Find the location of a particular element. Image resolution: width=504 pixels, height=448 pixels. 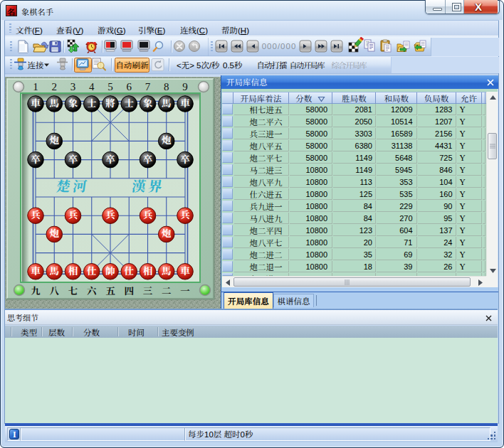

svg-text: 3 is located at coordinates (73, 87).